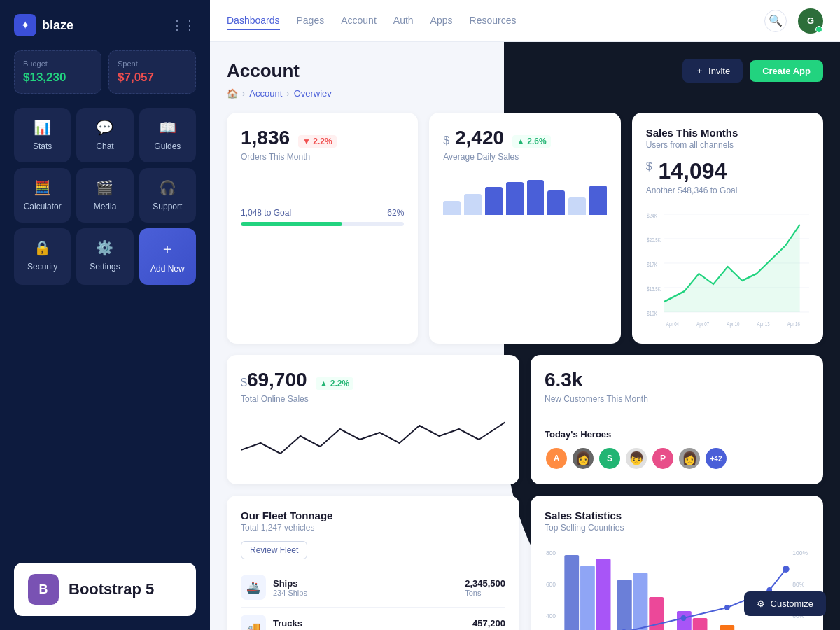 Image resolution: width=840 pixels, height=630 pixels. What do you see at coordinates (800, 553) in the screenshot?
I see `svg-text: 100%` at bounding box center [800, 553].